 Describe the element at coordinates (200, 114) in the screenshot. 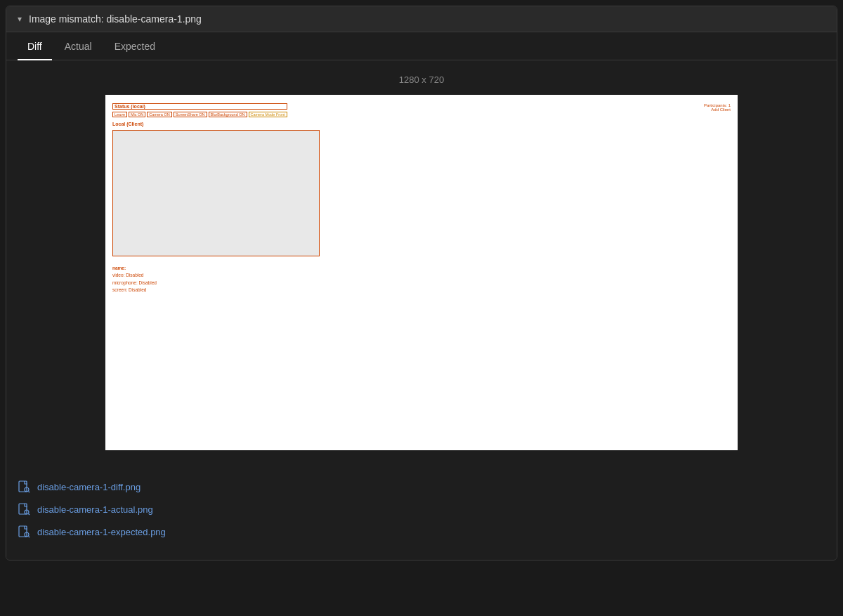

I see `diff-buttons-row: Leave Mic ON Camera ON ScreenShare ON Bl…` at that location.